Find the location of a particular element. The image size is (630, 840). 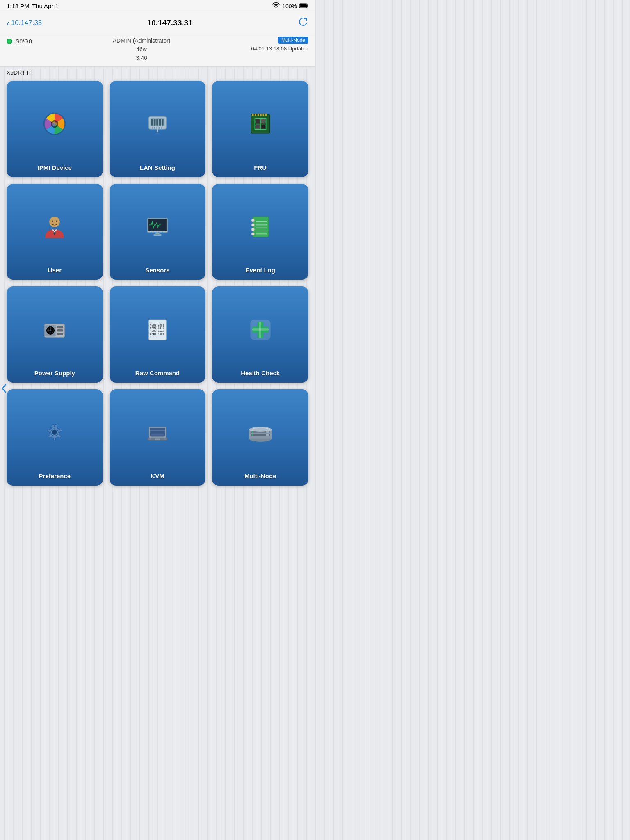

battery-icon is located at coordinates (304, 6).